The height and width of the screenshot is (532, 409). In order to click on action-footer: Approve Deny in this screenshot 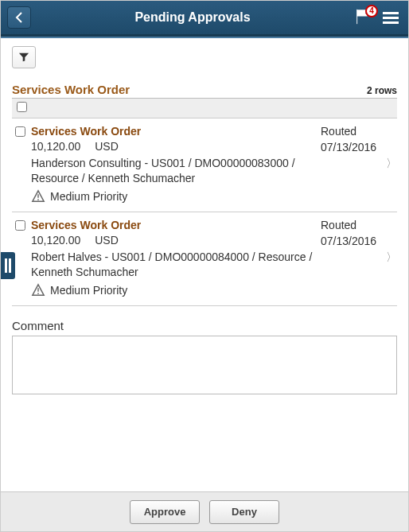, I will do `click(204, 511)`.